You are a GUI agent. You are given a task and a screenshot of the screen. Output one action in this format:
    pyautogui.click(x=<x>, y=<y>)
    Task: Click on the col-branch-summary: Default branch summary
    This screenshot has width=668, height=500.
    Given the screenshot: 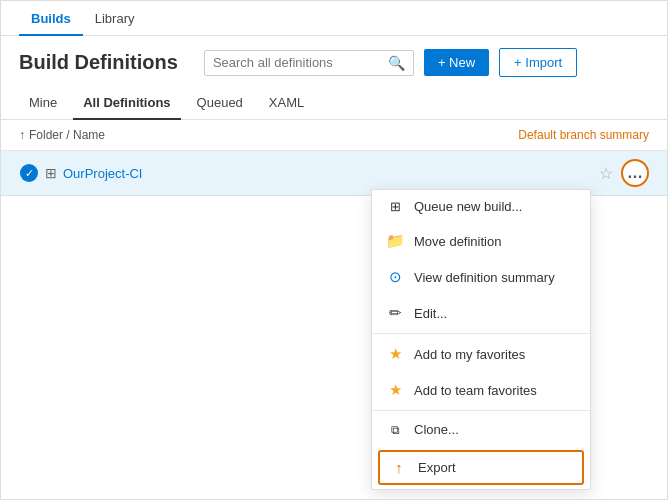 What is the action you would take?
    pyautogui.click(x=584, y=135)
    